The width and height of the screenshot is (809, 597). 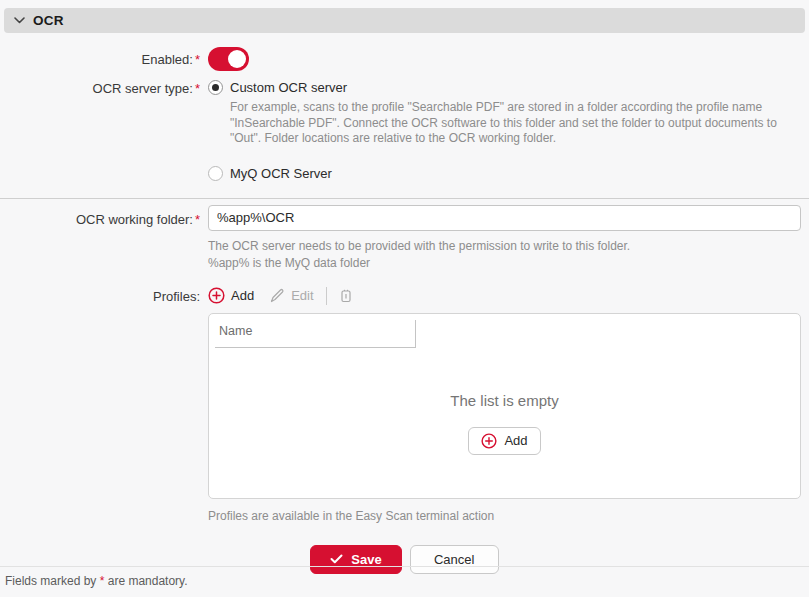 What do you see at coordinates (504, 332) in the screenshot?
I see `profiles-table-header: Name` at bounding box center [504, 332].